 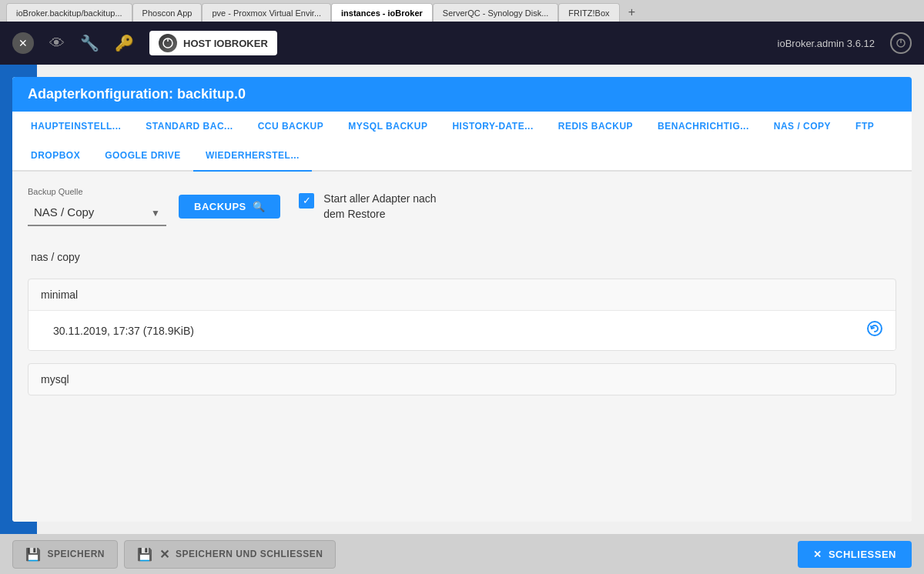 I want to click on backup-group-header-minimal: minimal, so click(x=462, y=295).